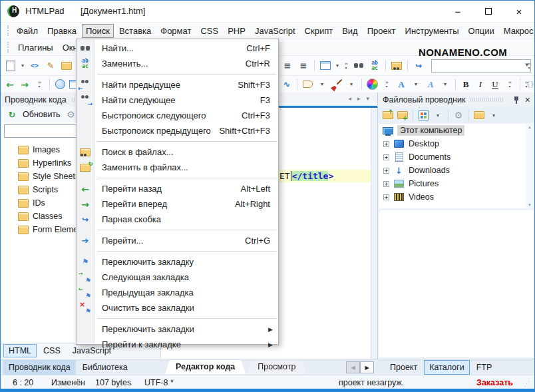  I want to click on menu-Правка: Правка, so click(62, 31).